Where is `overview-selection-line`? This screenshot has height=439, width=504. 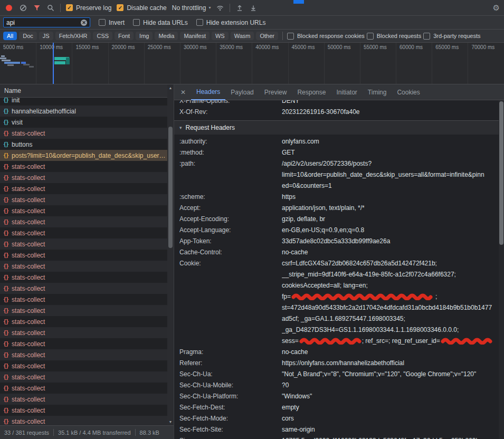
overview-selection-line is located at coordinates (53, 63).